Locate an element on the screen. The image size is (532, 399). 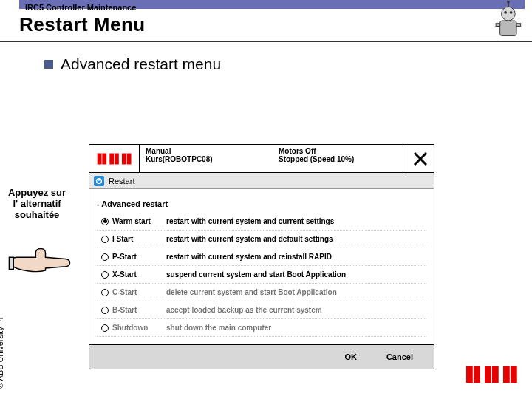
fp-speed-status: Stopped (Speed 10%) is located at coordinates (339, 160).